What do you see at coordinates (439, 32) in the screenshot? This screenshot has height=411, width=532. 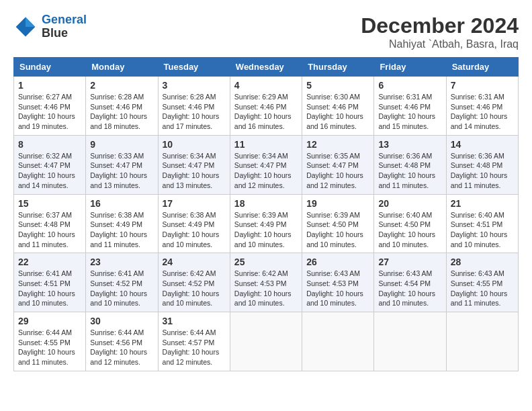 I see `title-block: December 2024 Nahiyat `Atbah, Basra, Ira…` at bounding box center [439, 32].